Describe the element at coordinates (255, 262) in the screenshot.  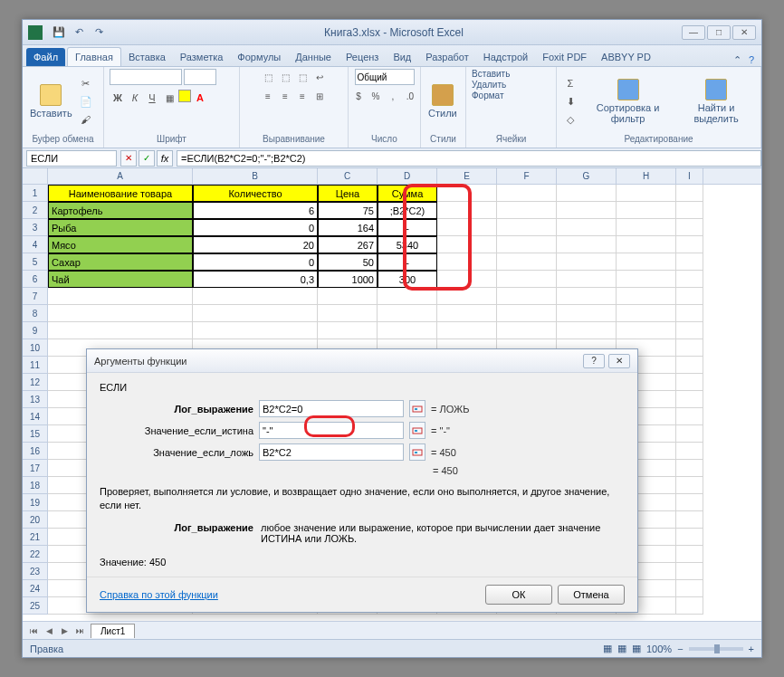
I see `cell-B5: 0` at that location.